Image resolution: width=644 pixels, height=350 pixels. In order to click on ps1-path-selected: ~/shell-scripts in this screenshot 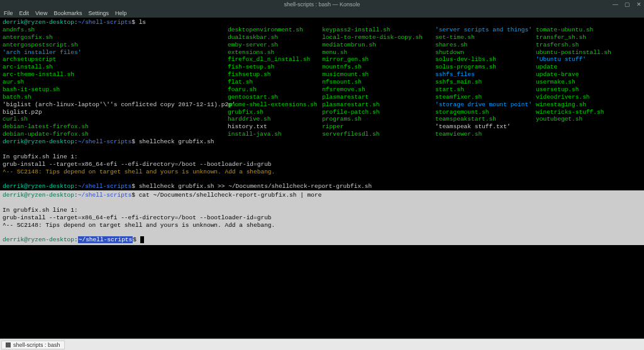, I will do `click(106, 240)`.